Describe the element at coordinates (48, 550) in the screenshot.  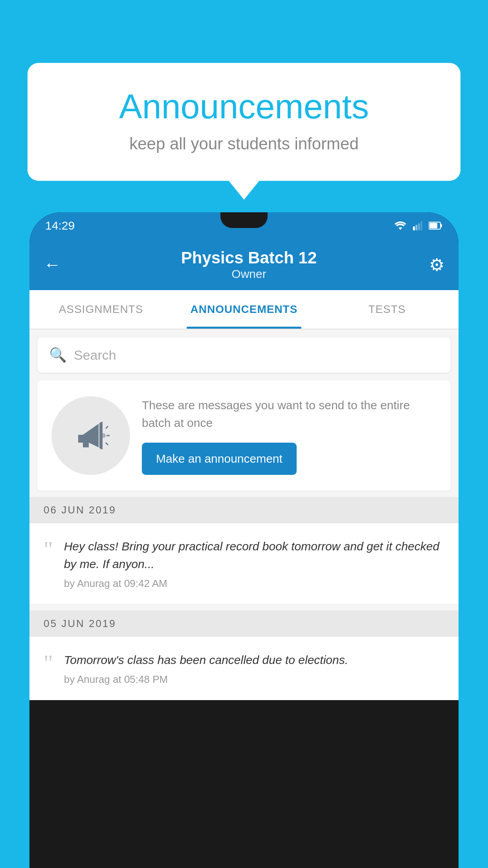
I see `quote-icon-1: "` at that location.